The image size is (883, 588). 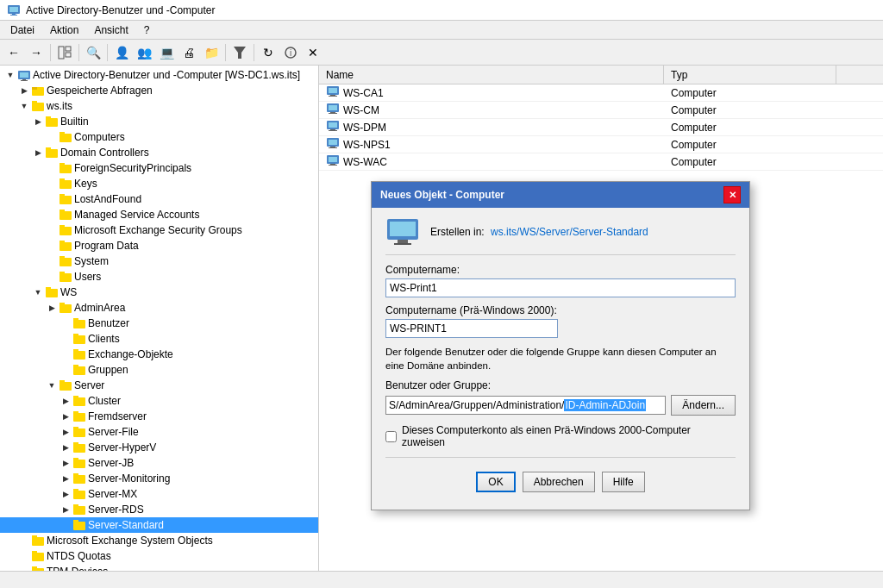 I want to click on tree-item-ws: ▼ WS, so click(x=159, y=292).